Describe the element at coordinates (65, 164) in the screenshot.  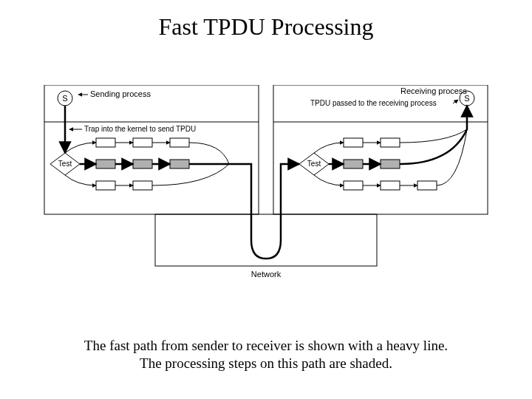
I see `sender-test-label: Test` at that location.